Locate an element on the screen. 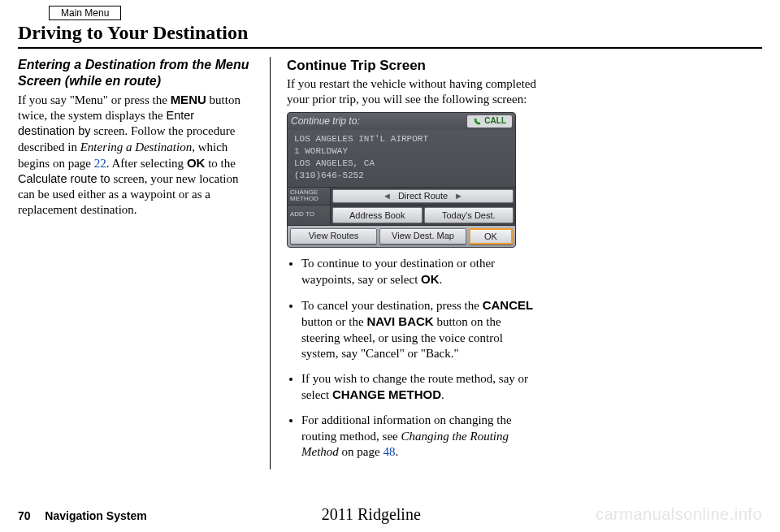 The image size is (780, 532). col2-intro: If you restart the vehicle without havin… is located at coordinates (413, 92).